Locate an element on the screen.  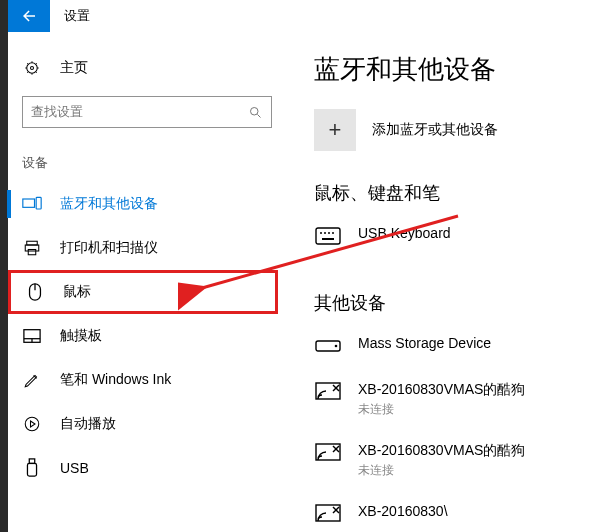
sidebar-item-label: 触摸板 is located at coordinates (81, 336).